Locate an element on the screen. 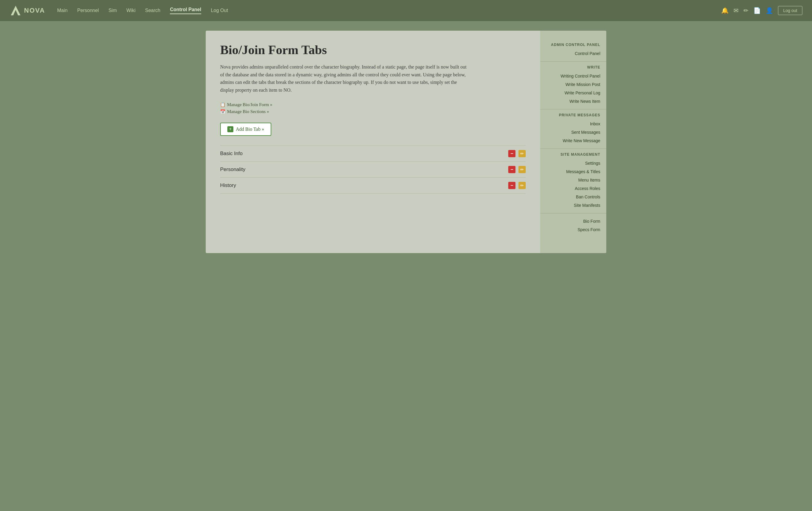 This screenshot has height=511, width=812. edit-nav-icon: ✏ is located at coordinates (746, 11).